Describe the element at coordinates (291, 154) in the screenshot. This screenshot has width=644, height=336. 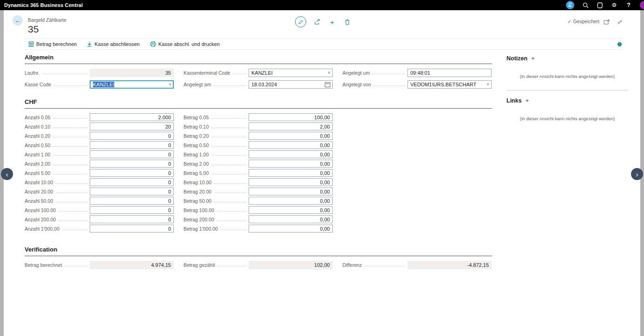
I see `field-betrag-1-00-input: 0,00` at that location.